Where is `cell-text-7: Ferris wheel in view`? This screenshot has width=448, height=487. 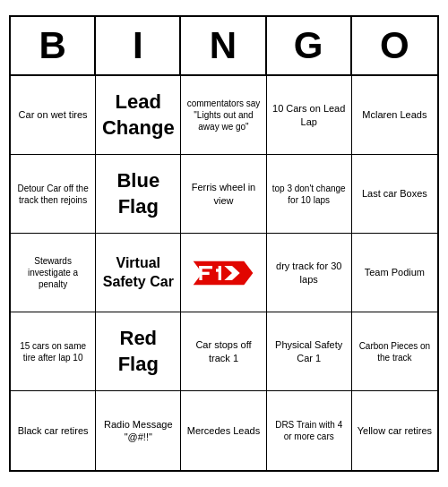 cell-text-7: Ferris wheel in view is located at coordinates (223, 193).